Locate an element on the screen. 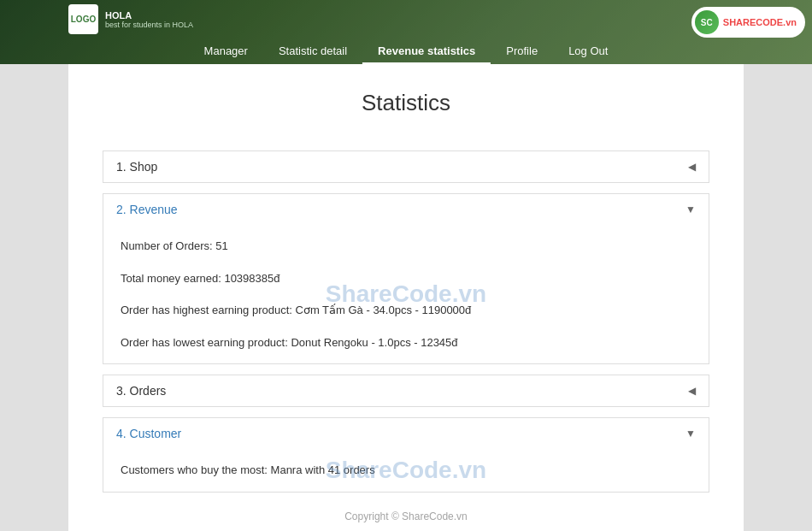 The width and height of the screenshot is (812, 531). expand-arrow-customer: ▼ is located at coordinates (691, 434).